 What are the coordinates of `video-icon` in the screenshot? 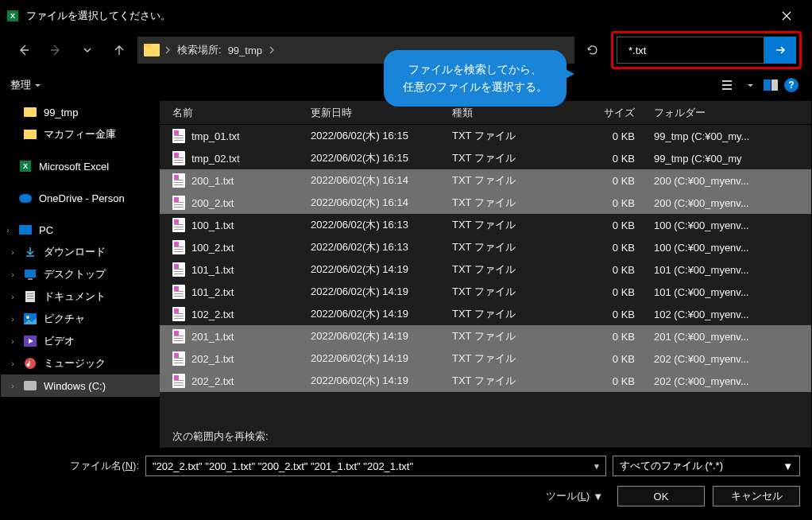 It's located at (30, 341).